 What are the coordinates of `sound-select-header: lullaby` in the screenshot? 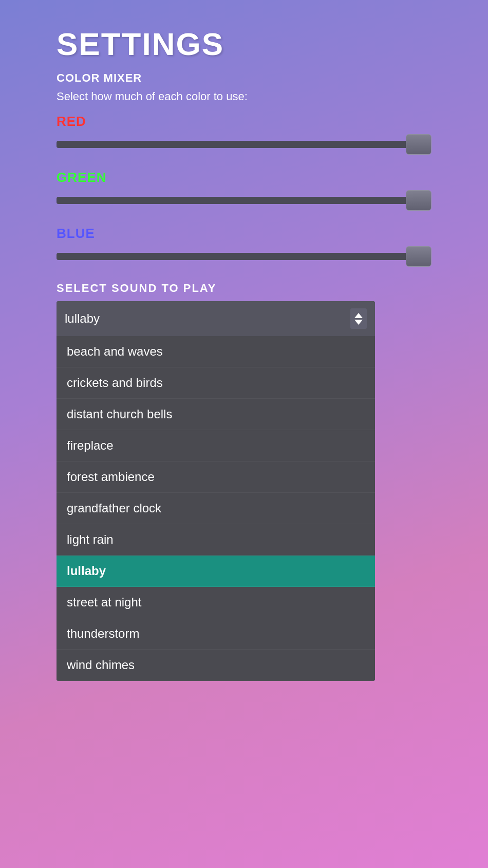 It's located at (216, 319).